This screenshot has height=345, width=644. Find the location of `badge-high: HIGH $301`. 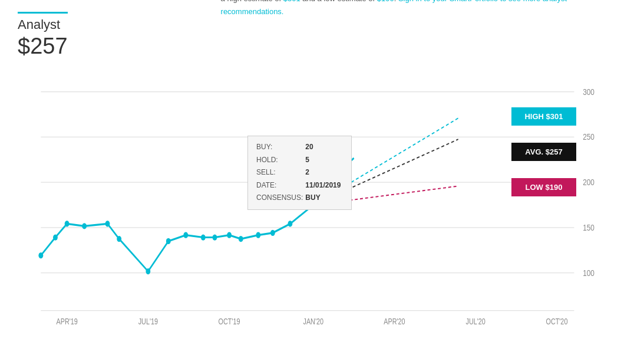

badge-high: HIGH $301 is located at coordinates (544, 117).